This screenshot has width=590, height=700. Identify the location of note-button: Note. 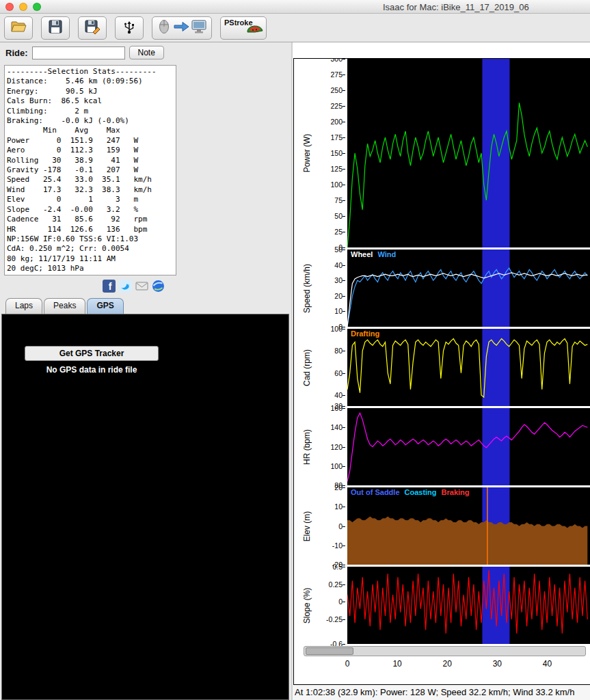
(146, 53).